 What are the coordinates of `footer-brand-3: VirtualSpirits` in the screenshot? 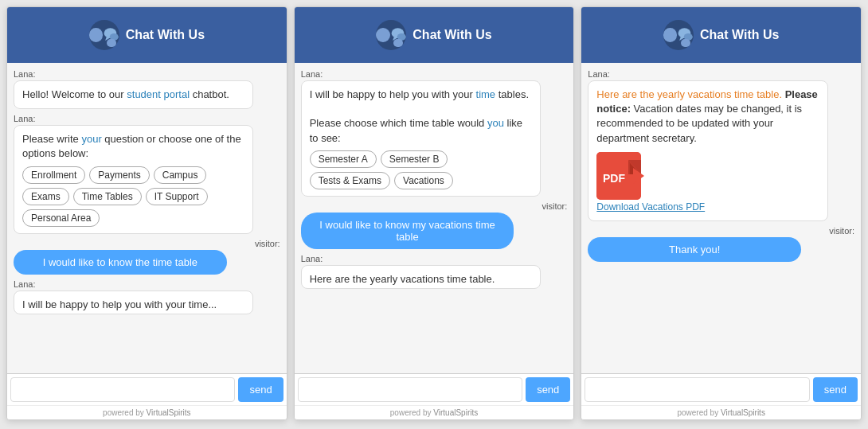 It's located at (743, 412).